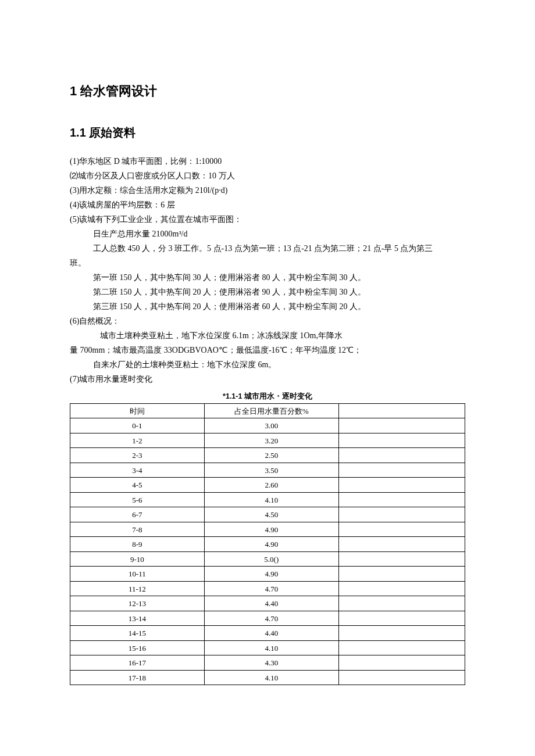  Describe the element at coordinates (268, 249) in the screenshot. I see `body-line: 工人总数 450 人，分 3 班工作。5 点-13 点为第一班；13 点-21 …` at that location.